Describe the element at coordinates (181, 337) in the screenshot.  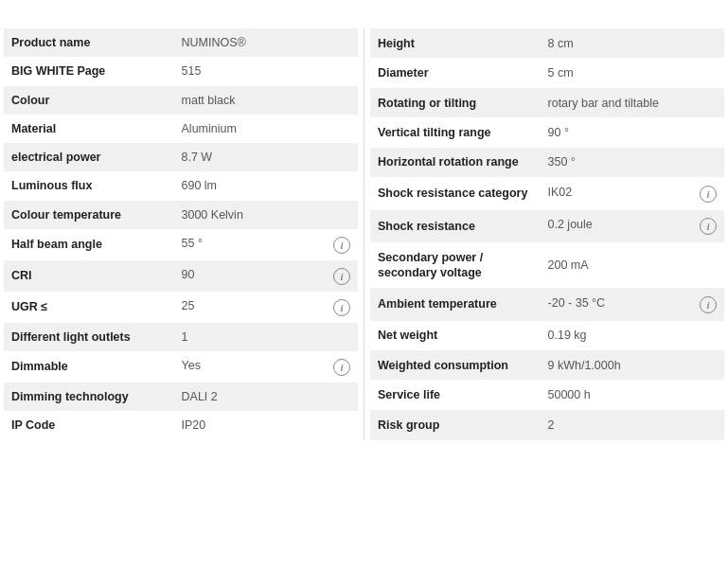
I see `table-row: Different light outlets1` at that location.